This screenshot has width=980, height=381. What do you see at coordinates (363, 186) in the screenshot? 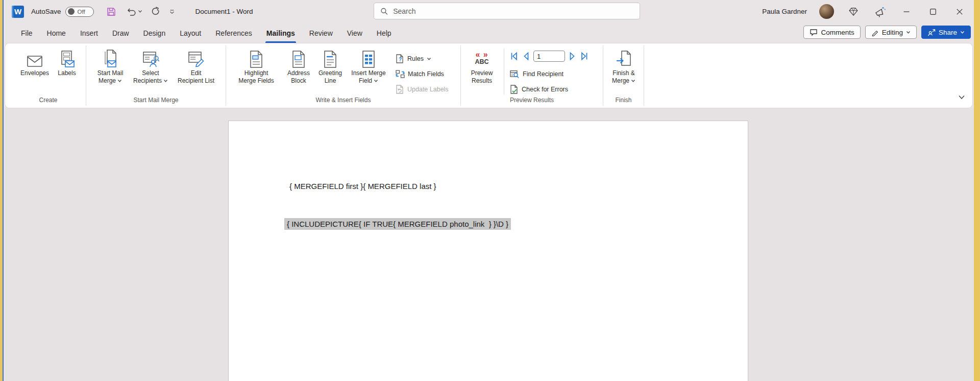
I see `merge-field-name-line: { MERGEFIELD first }{ MERGEFIELD last }` at bounding box center [363, 186].